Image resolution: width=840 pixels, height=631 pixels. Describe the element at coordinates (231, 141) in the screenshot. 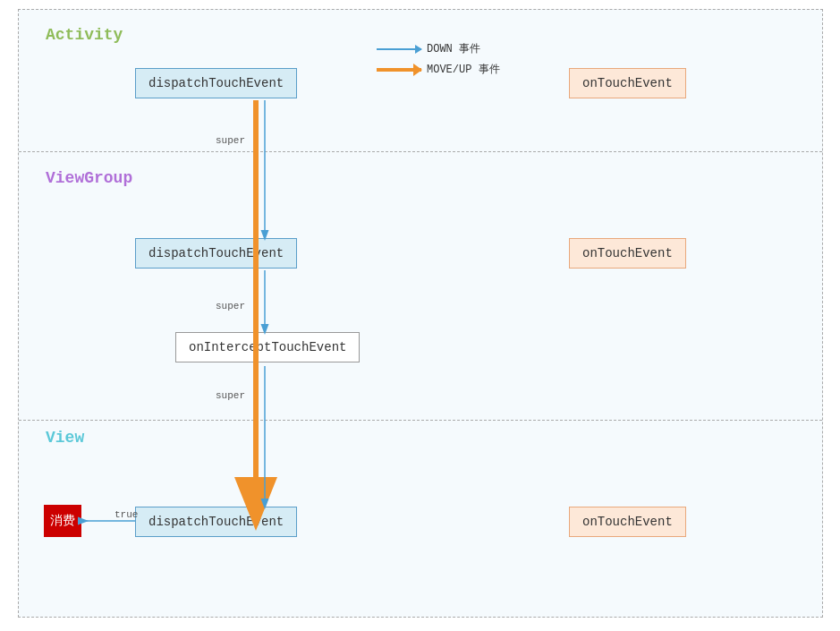

I see `super-label-1: super` at that location.